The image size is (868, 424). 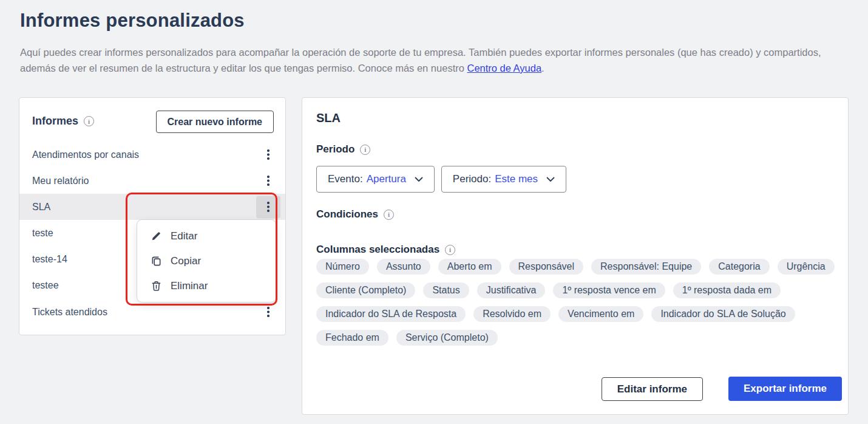 What do you see at coordinates (543, 68) in the screenshot?
I see `description-period: .` at bounding box center [543, 68].